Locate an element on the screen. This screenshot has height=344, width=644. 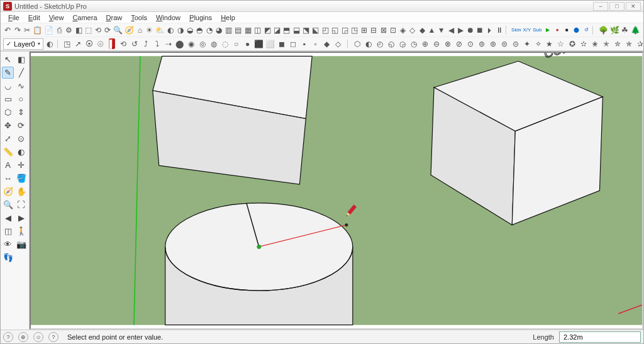
tb1-btn-14: ☀ is located at coordinates (150, 30).